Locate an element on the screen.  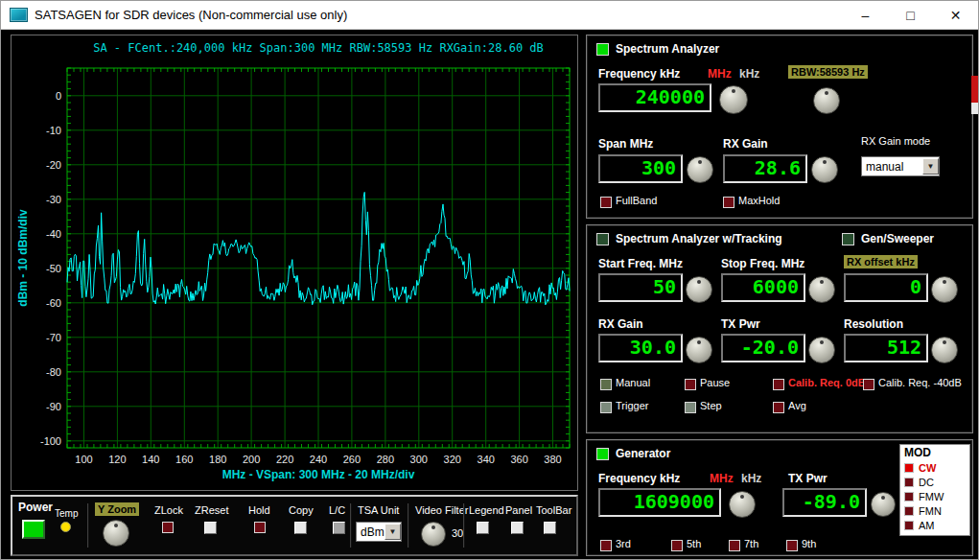
maxhold-checkbox is located at coordinates (729, 202).